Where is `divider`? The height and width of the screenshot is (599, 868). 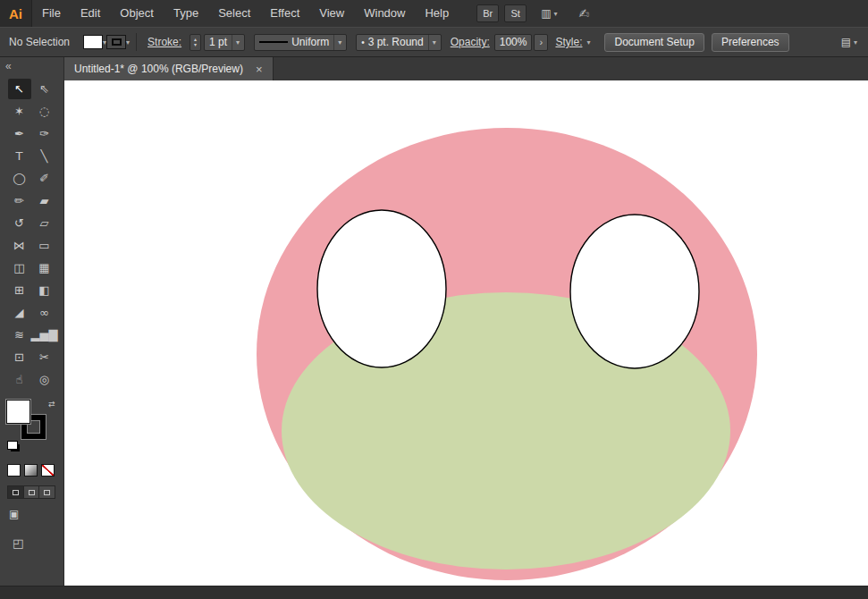
divider is located at coordinates (136, 42).